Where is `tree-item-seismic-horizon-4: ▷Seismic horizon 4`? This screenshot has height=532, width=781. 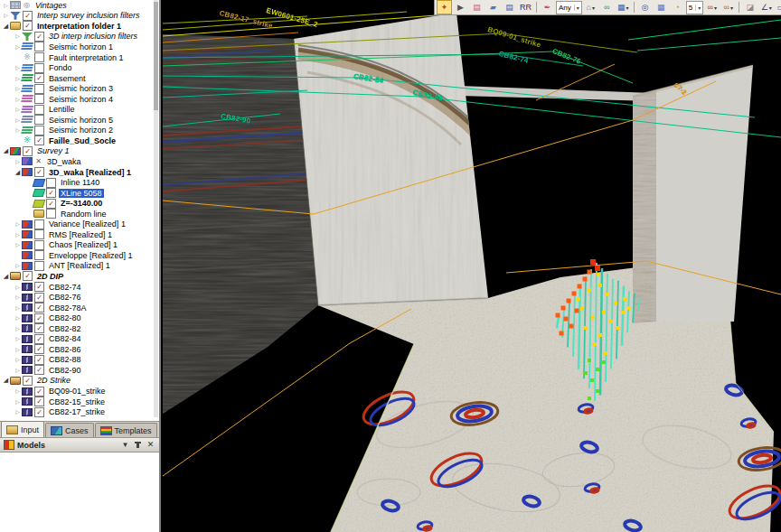
tree-item-seismic-horizon-4: ▷Seismic horizon 4 is located at coordinates (77, 99).